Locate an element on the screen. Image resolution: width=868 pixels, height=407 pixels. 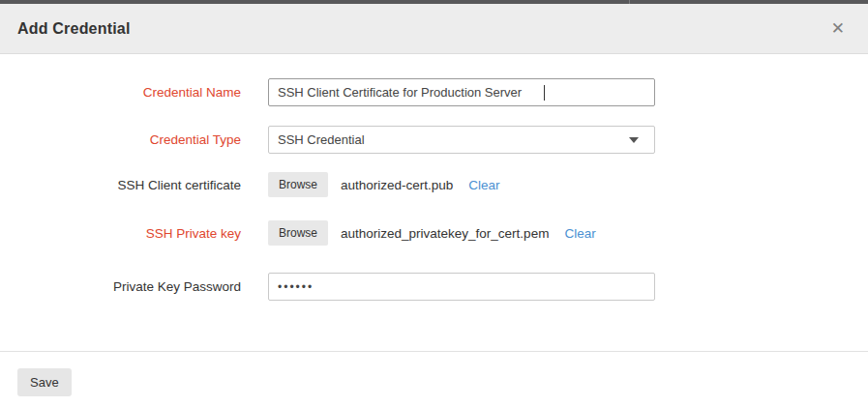
dialog-title: Add Credential is located at coordinates (74, 29).